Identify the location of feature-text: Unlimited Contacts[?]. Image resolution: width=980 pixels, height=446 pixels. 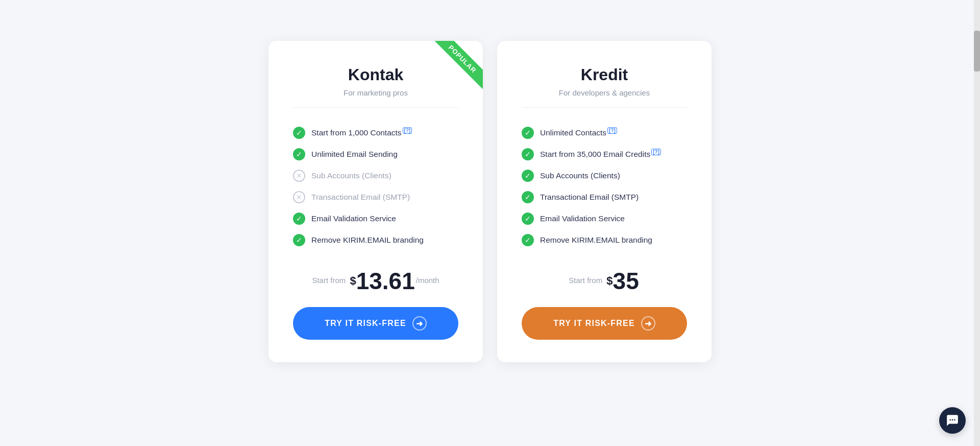
(579, 133).